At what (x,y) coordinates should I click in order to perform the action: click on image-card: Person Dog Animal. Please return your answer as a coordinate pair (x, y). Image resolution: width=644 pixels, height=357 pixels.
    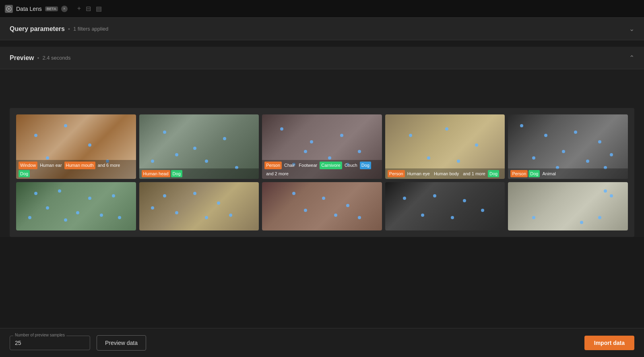
    Looking at the image, I should click on (568, 147).